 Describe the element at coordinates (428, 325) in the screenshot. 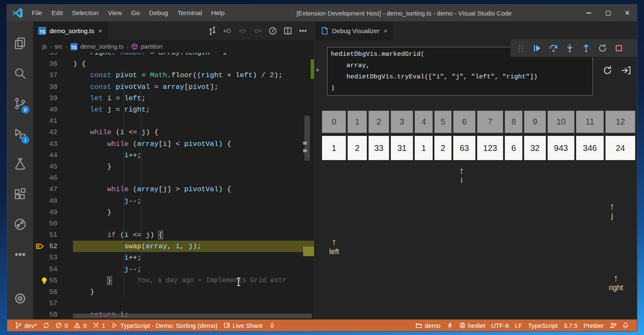

I see `status-workspace: demo` at that location.